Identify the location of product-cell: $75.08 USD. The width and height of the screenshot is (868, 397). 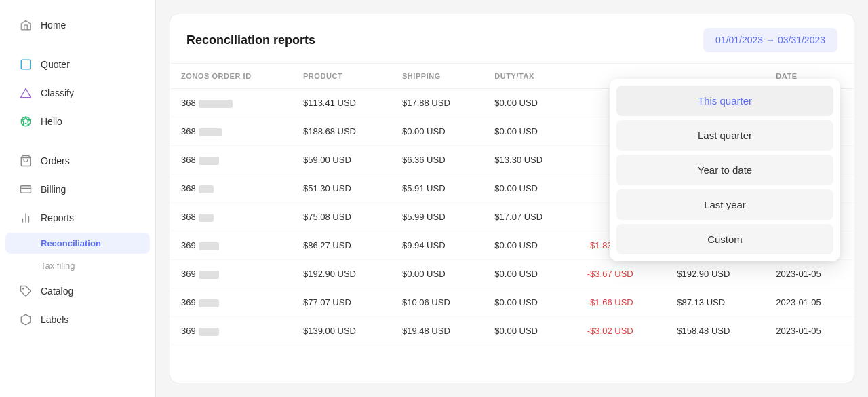
(342, 217).